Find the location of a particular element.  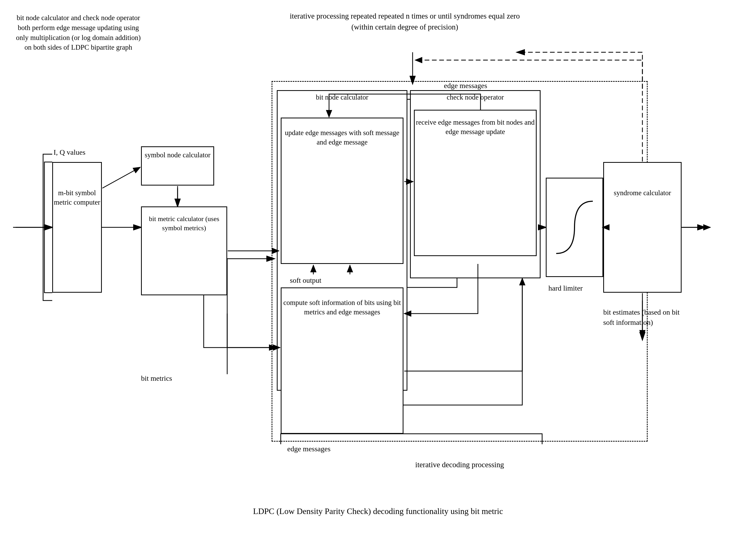

bit-metrics-label: bit metrics is located at coordinates (157, 378).